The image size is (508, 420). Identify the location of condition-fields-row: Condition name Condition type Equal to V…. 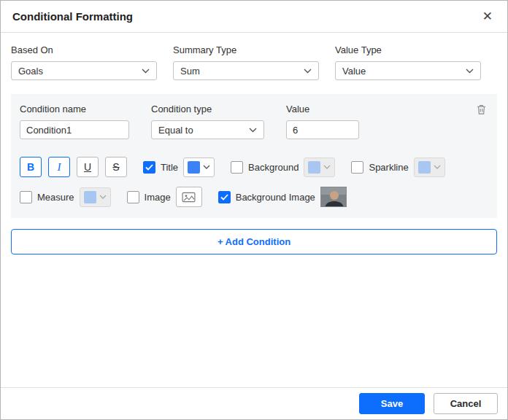
(254, 121).